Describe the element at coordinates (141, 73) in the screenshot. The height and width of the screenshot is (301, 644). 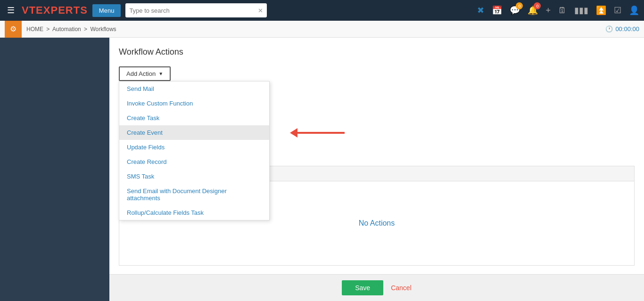
I see `add-action-label: Add Action` at that location.